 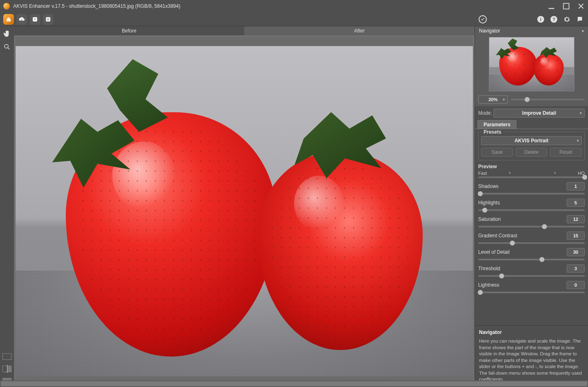 I want to click on preview-slider, so click(x=531, y=177).